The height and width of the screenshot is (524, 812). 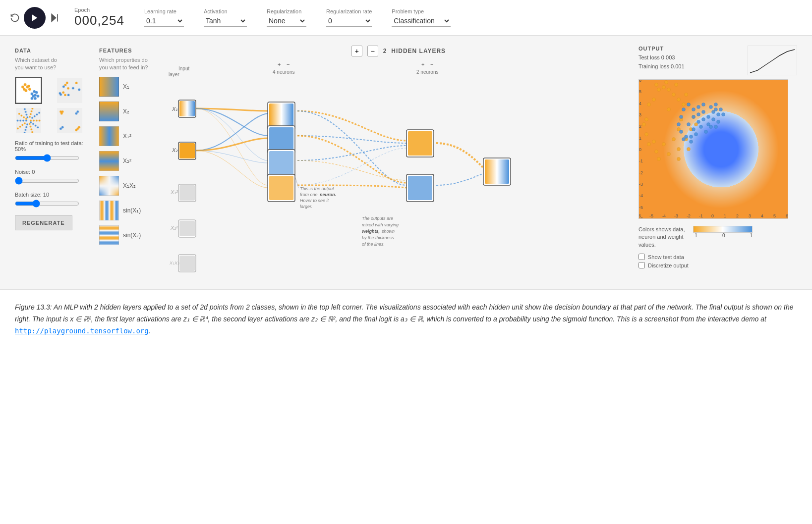 I want to click on svg-text: of the lines., so click(x=373, y=244).